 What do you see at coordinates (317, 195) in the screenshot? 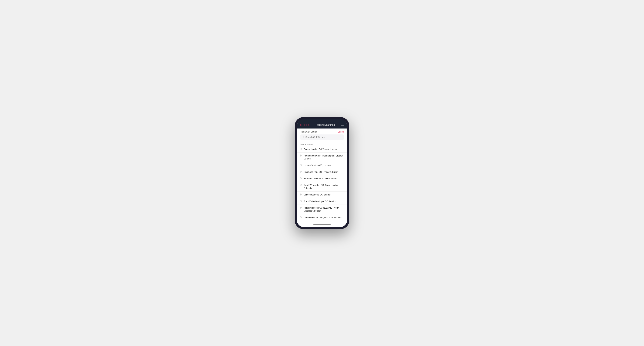
I see `course-name: Dukes Meadows GC, London` at bounding box center [317, 195].